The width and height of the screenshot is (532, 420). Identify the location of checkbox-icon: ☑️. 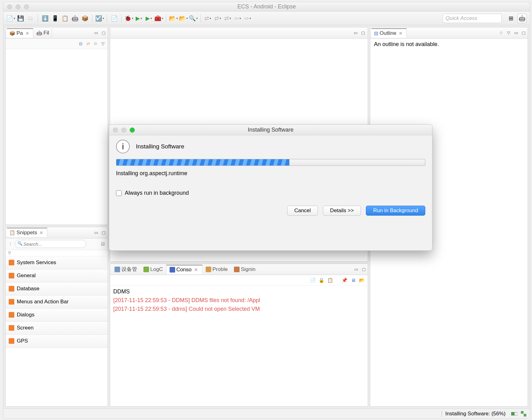
(100, 18).